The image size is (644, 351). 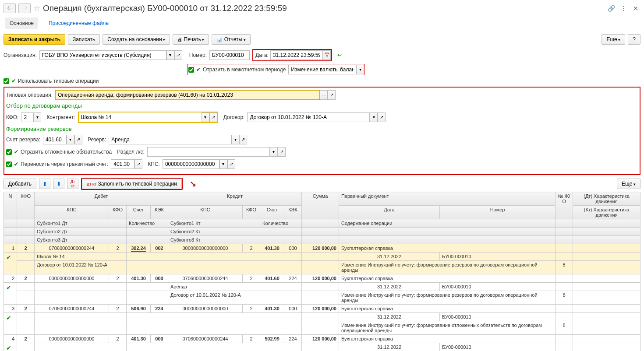 I want to click on account-label: Счет резерва:, so click(x=23, y=140).